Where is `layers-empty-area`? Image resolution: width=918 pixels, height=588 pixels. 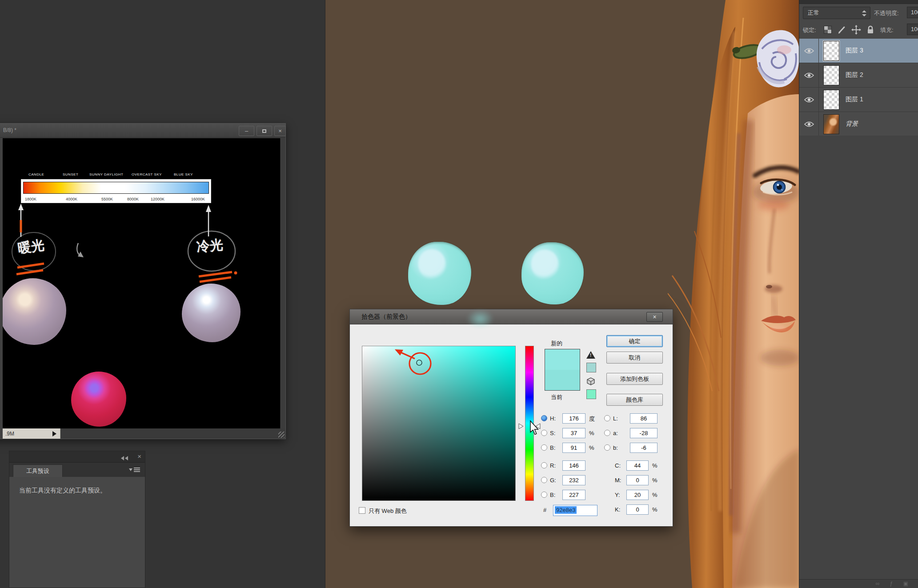
layers-empty-area is located at coordinates (859, 357).